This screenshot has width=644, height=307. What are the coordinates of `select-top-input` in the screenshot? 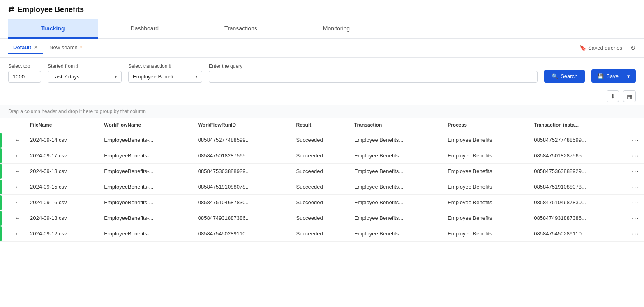 It's located at (25, 76).